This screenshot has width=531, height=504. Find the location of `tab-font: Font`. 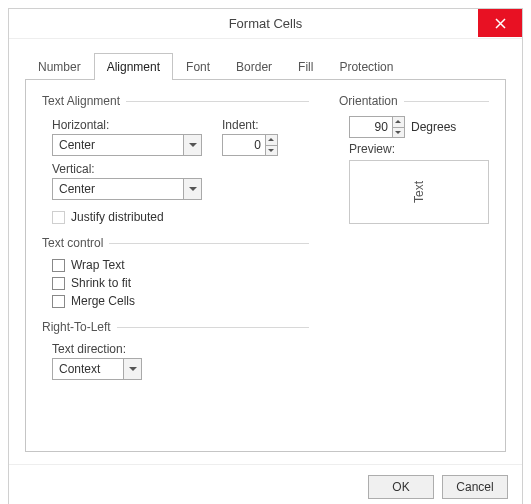

tab-font: Font is located at coordinates (198, 66).